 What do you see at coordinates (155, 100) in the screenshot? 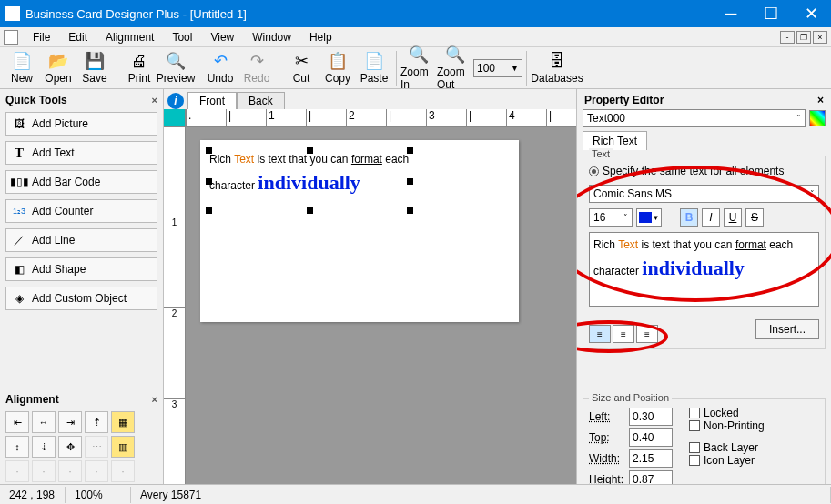
I see `quicktools-close: ×` at bounding box center [155, 100].